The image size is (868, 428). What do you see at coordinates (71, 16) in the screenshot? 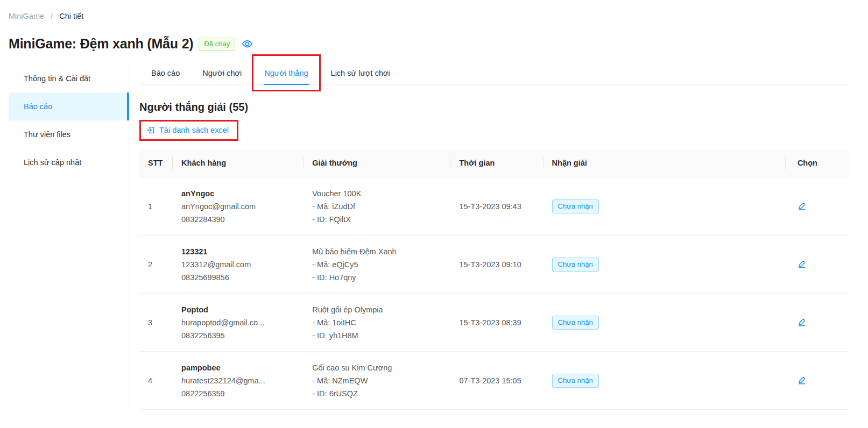
I see `breadcrumb-current: Chi tiết` at bounding box center [71, 16].